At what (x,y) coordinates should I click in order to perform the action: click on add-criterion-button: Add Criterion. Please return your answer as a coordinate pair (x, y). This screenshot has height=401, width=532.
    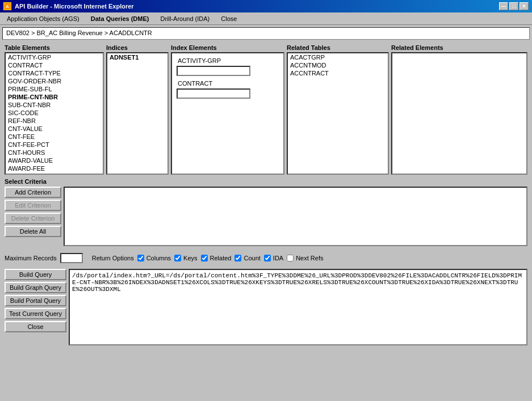
    Looking at the image, I should click on (33, 192).